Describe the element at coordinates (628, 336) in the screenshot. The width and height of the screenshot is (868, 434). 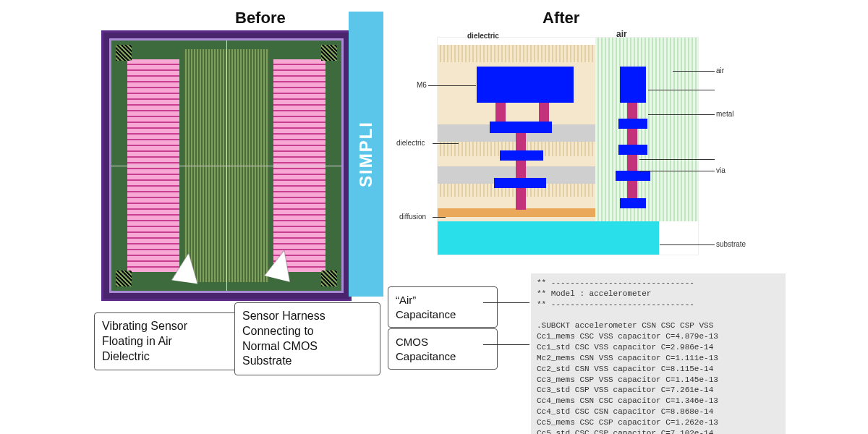
I see `netlist-line: Cc1_mems CSC VSS capacitor C=4.879e-13` at that location.